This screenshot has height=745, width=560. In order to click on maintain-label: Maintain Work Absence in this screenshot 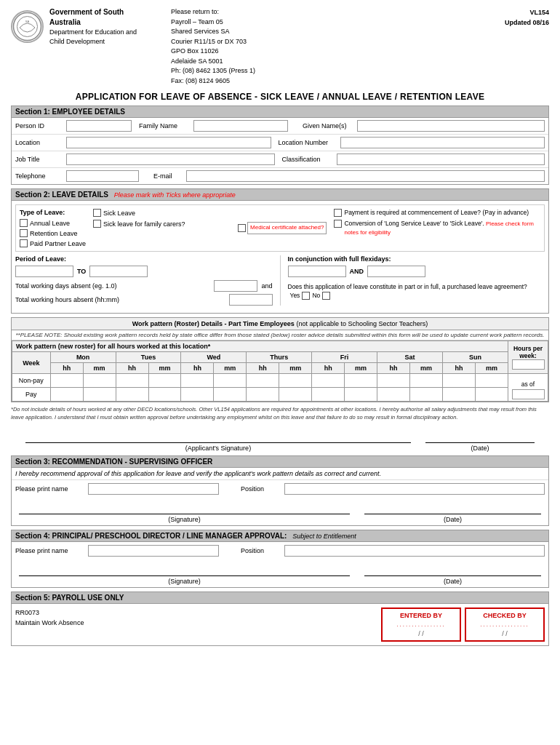, I will do `click(49, 623)`.